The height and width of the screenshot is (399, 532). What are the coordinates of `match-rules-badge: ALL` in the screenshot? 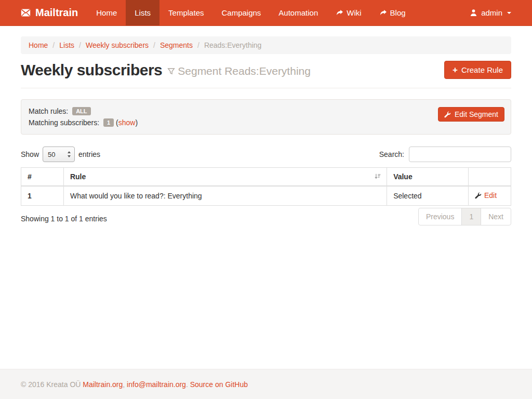 It's located at (81, 111).